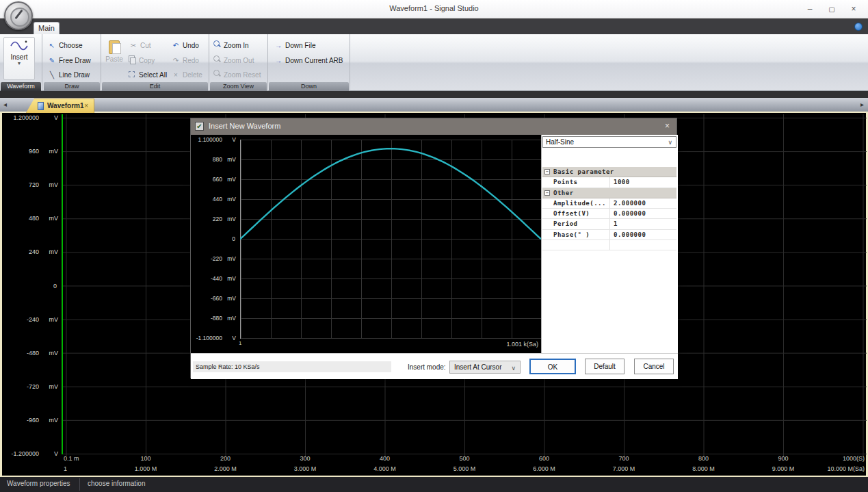 This screenshot has width=868, height=492. I want to click on down-current-arb-button: →Down Current ARB, so click(308, 61).